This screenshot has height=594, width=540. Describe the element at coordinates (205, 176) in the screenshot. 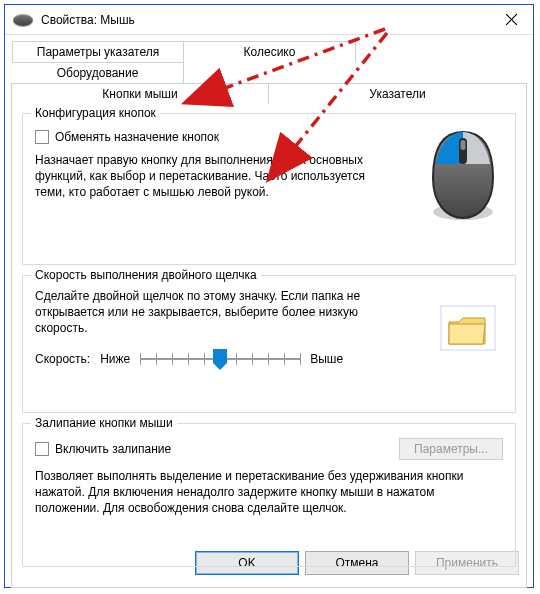

I see `swap-buttons-description: Назначает правую кнопку для выполнения т…` at that location.